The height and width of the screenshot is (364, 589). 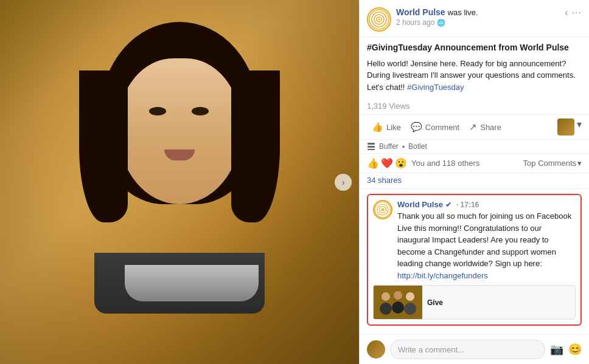 What do you see at coordinates (386, 127) in the screenshot?
I see `like-button: 👍 Like` at bounding box center [386, 127].